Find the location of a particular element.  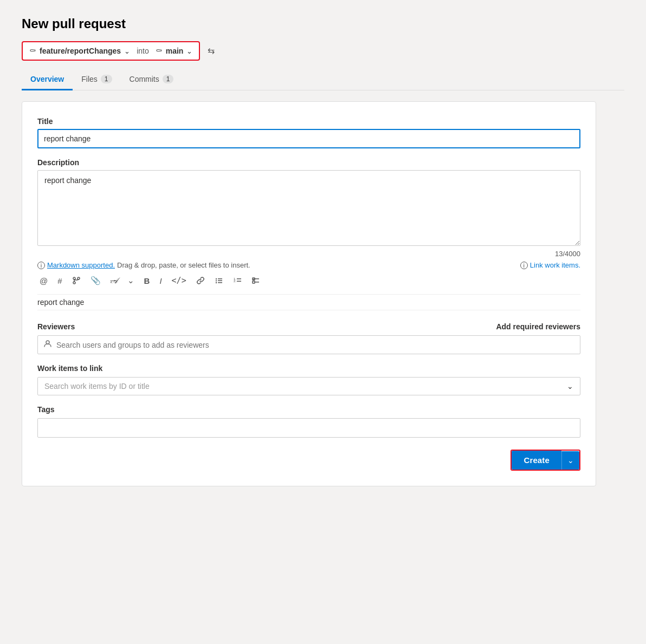

reviewers-search-input is located at coordinates (315, 345).